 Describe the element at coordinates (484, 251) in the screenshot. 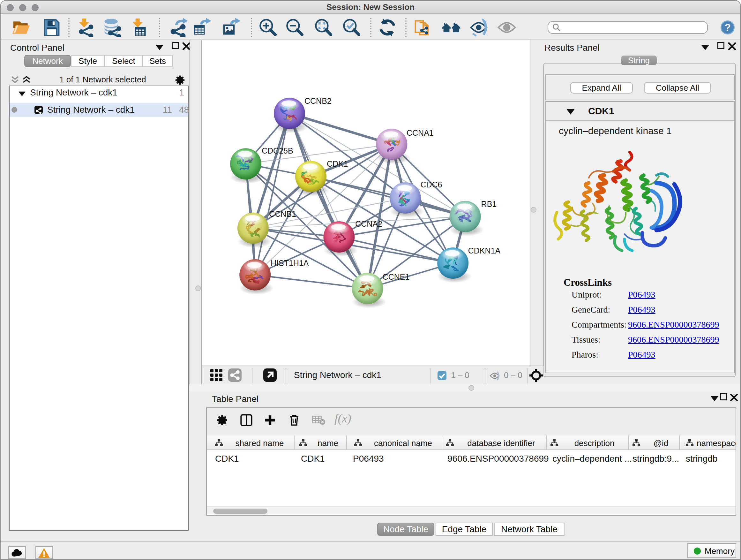

I see `svg-text: CDKN1A` at that location.